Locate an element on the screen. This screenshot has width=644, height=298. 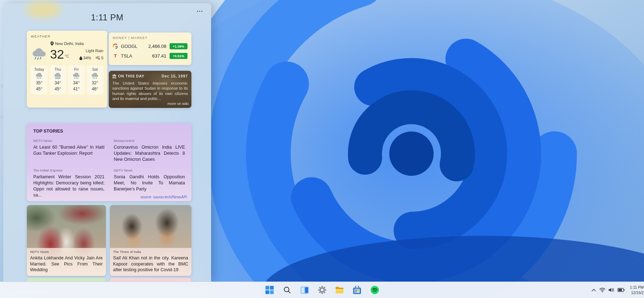
weather-unit: °C is located at coordinates (67, 56).